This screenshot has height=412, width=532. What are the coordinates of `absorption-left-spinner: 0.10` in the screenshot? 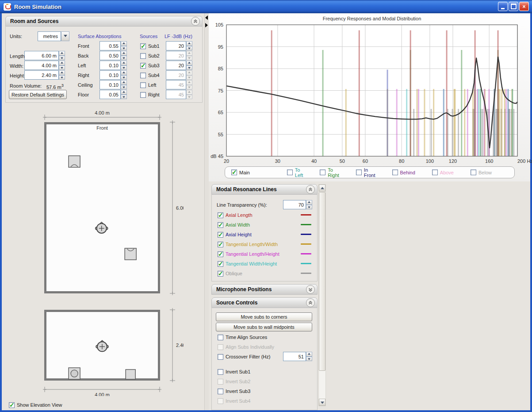 It's located at (113, 65).